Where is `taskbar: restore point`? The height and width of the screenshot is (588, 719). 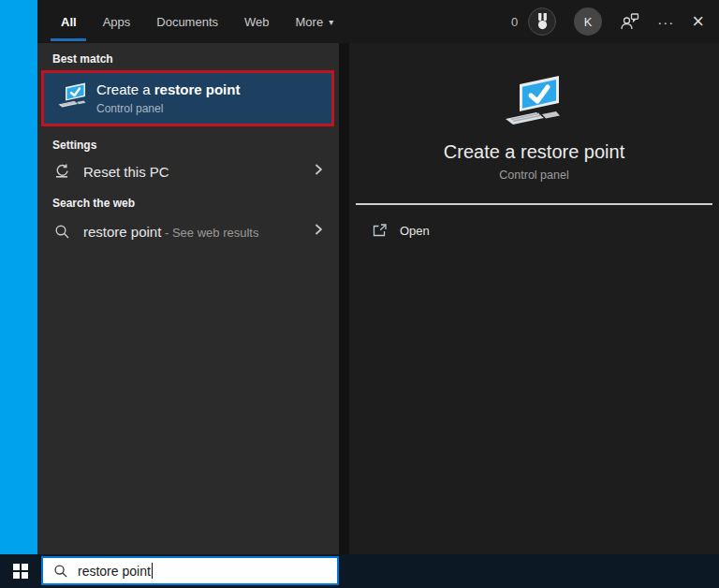
taskbar: restore point is located at coordinates (360, 571).